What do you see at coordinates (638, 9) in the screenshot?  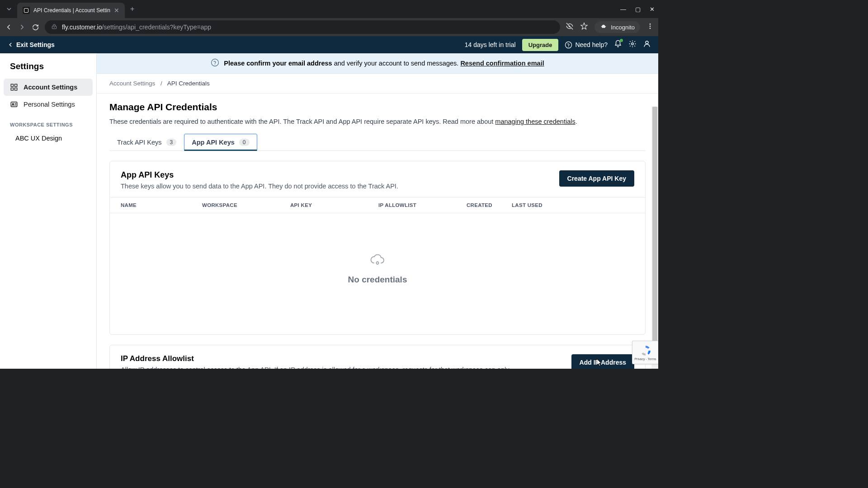 I see `maximize-icon: ▢` at bounding box center [638, 9].